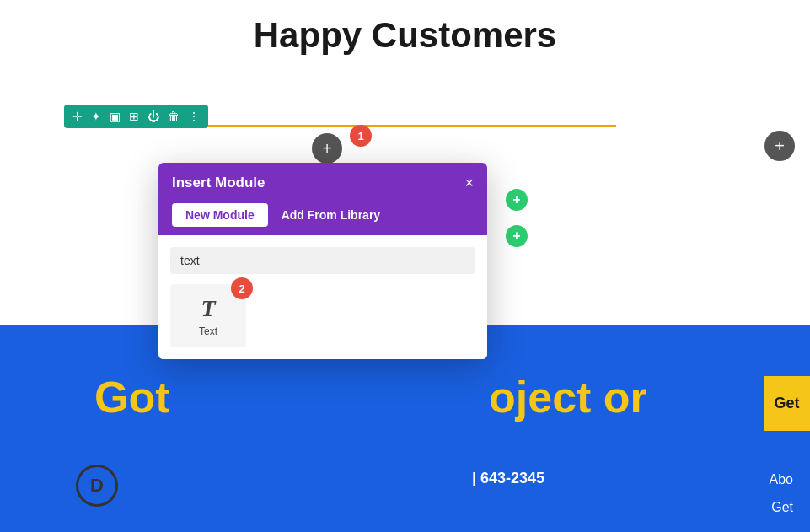 This screenshot has width=810, height=532. I want to click on text-module-icon: T, so click(207, 309).